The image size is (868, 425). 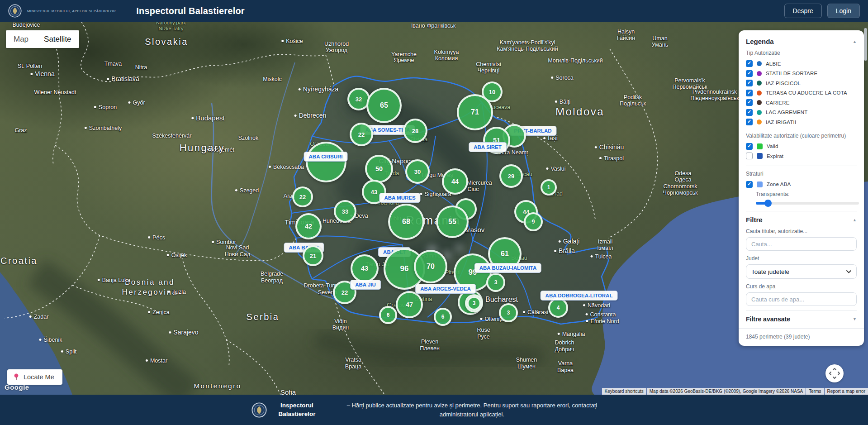 What do you see at coordinates (308, 226) in the screenshot?
I see `map-cluster: 42` at bounding box center [308, 226].